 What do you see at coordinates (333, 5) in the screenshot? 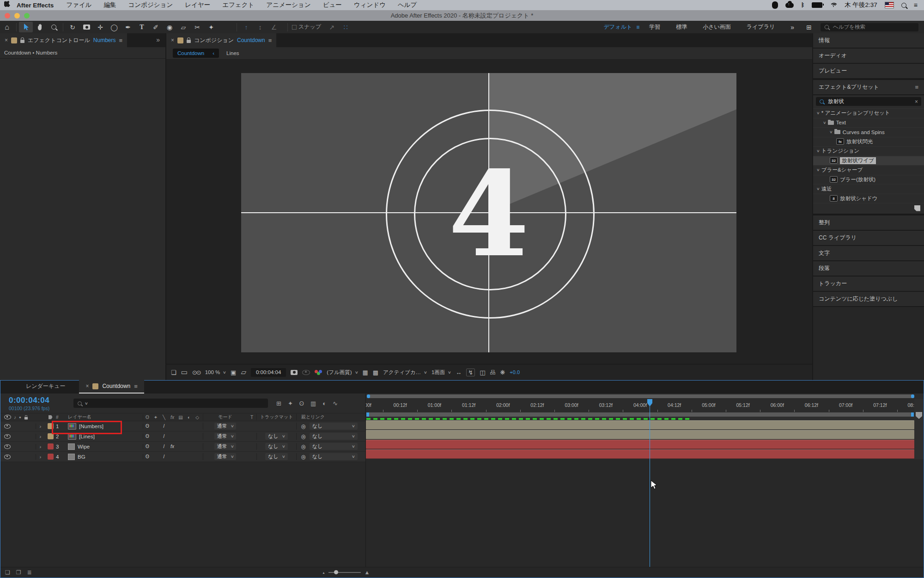
I see `menubar-item-ビュー: ビュー` at bounding box center [333, 5].